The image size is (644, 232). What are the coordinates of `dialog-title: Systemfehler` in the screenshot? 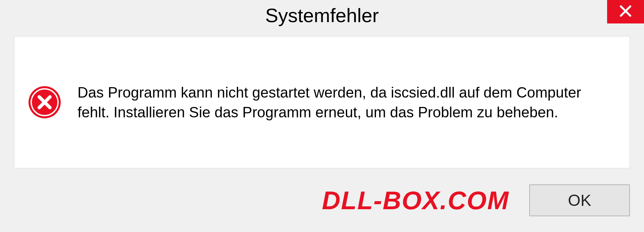 It's located at (322, 15).